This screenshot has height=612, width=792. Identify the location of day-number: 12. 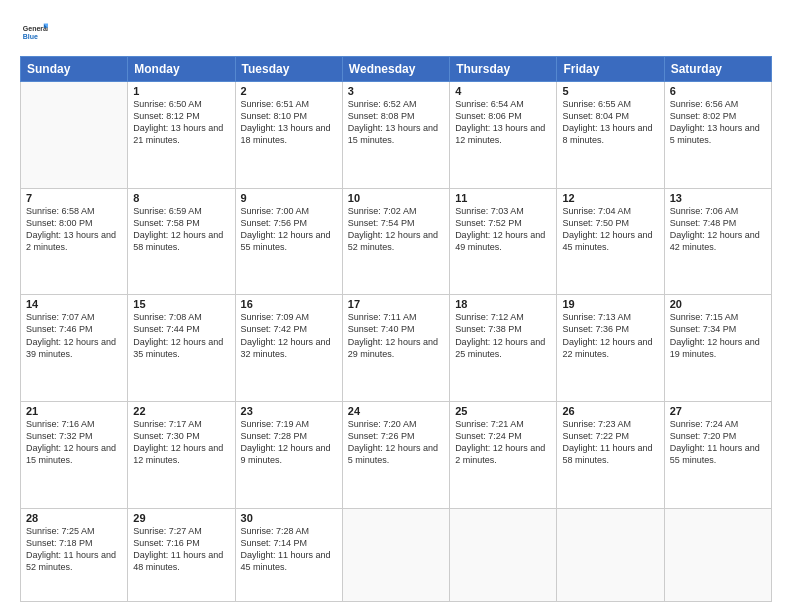
(610, 198).